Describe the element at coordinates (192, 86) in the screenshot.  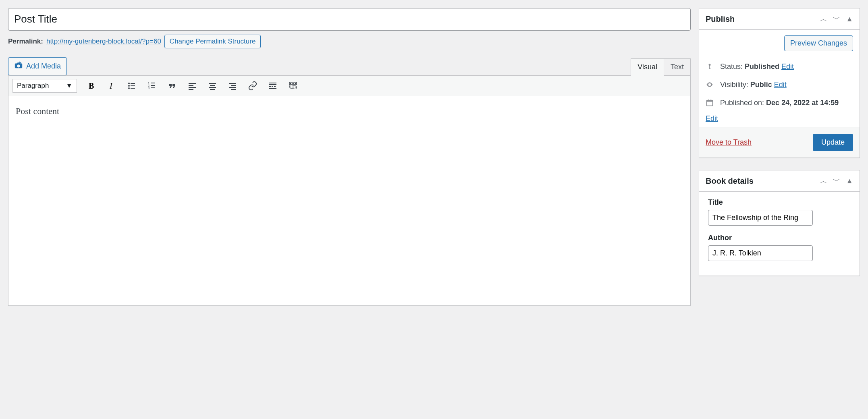
I see `align-left-button` at that location.